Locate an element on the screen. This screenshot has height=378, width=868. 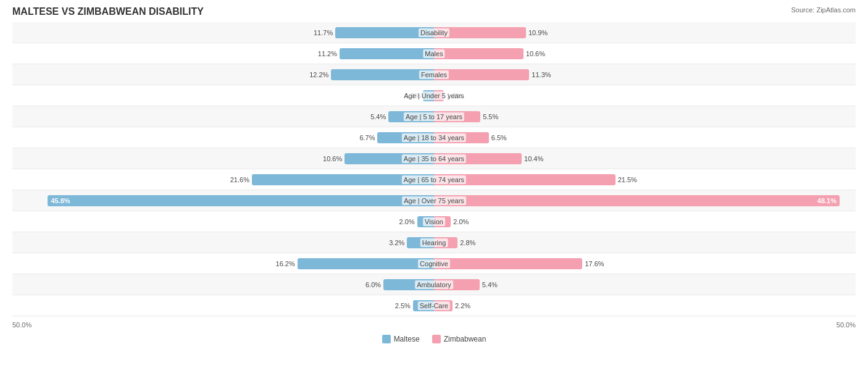
right-value: 2.2% is located at coordinates (463, 306).